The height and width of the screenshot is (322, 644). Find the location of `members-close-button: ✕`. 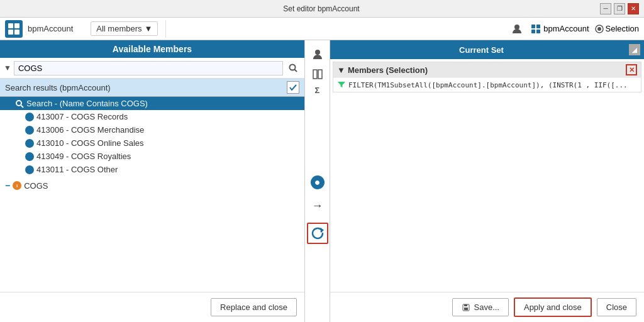

members-close-button: ✕ is located at coordinates (631, 70).